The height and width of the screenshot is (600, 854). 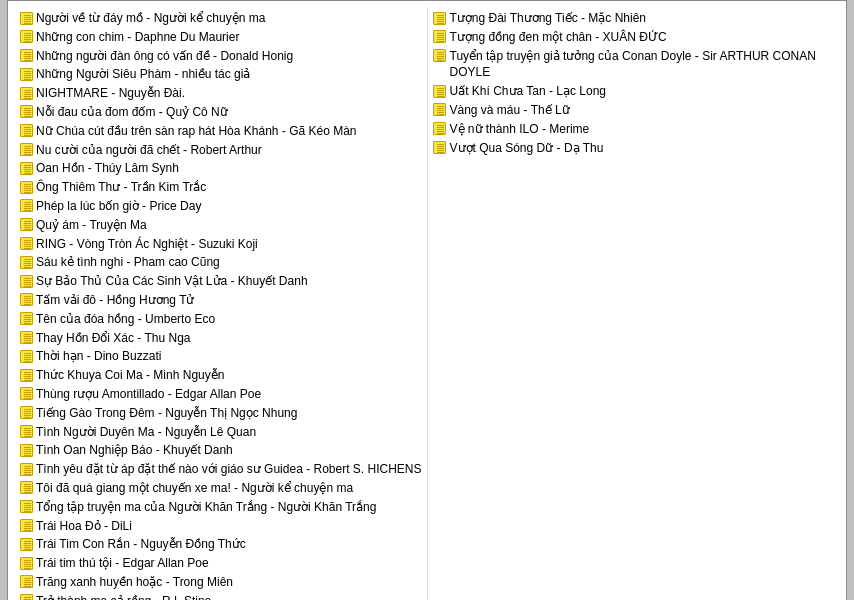 I want to click on list-item: Tên của đóa hồng - Umberto Eco, so click(x=220, y=320).